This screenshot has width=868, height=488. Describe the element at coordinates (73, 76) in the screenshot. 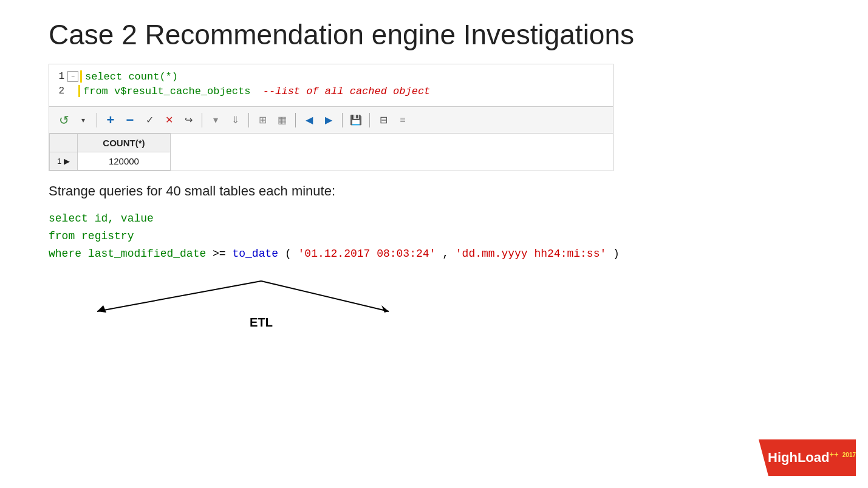

I see `collapse-icon: −` at that location.